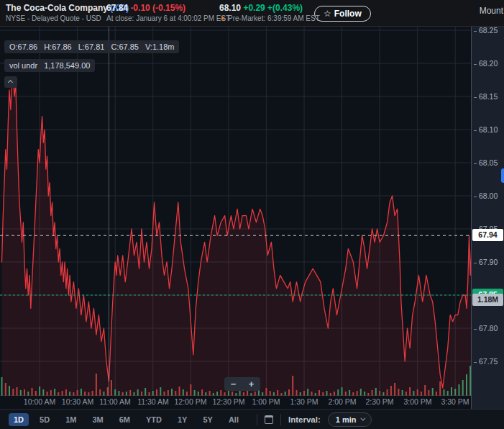  I want to click on time-axis-label: 1:00 PM, so click(266, 402).